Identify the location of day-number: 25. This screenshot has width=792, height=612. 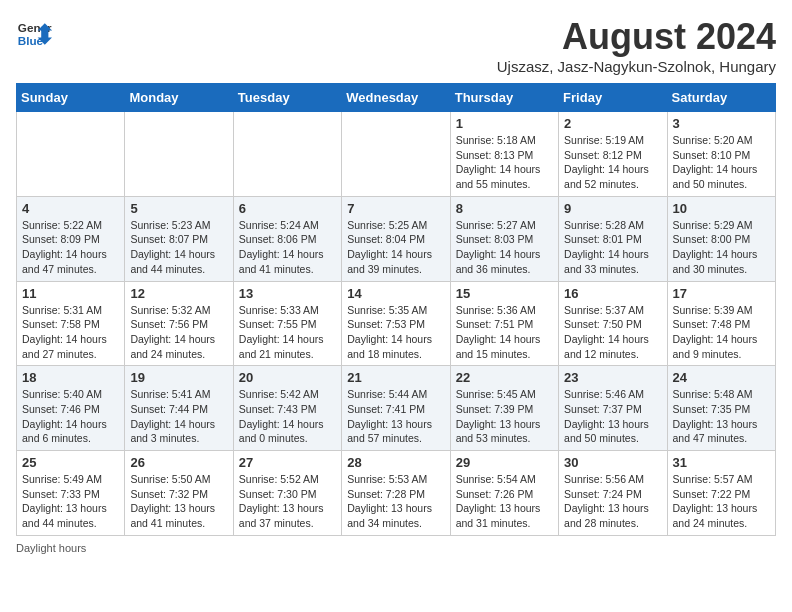
(70, 462).